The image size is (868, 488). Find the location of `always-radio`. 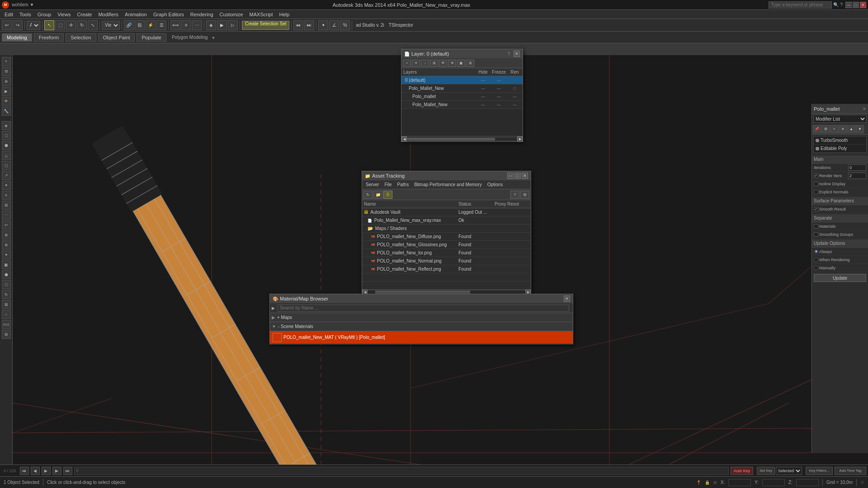

always-radio is located at coordinates (816, 252).